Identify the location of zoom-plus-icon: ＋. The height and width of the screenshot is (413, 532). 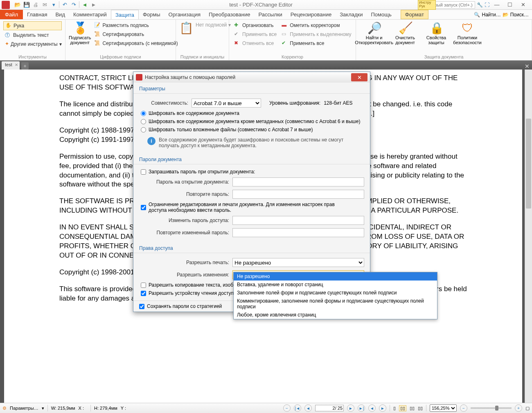
(518, 408).